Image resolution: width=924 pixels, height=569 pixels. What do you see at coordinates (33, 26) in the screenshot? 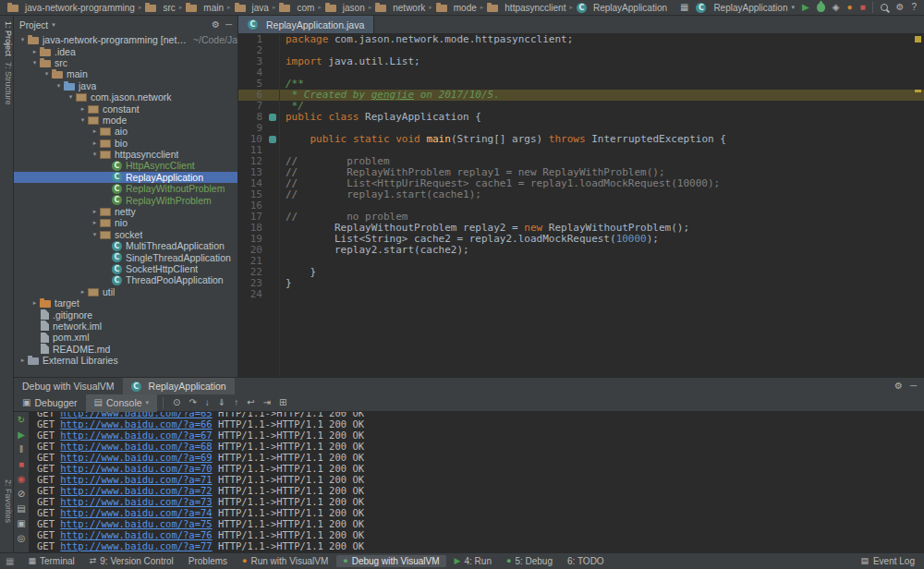
I see `project-panel-title: Project` at bounding box center [33, 26].